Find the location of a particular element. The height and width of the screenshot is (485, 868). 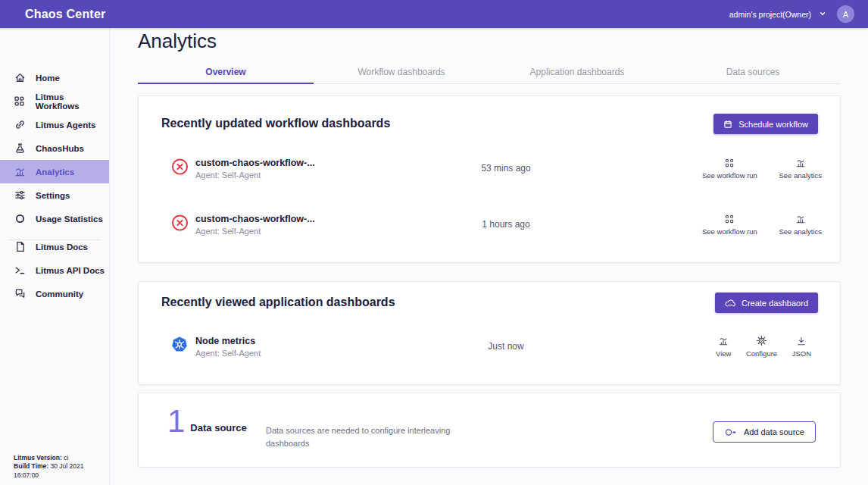

gear-icon is located at coordinates (762, 341).